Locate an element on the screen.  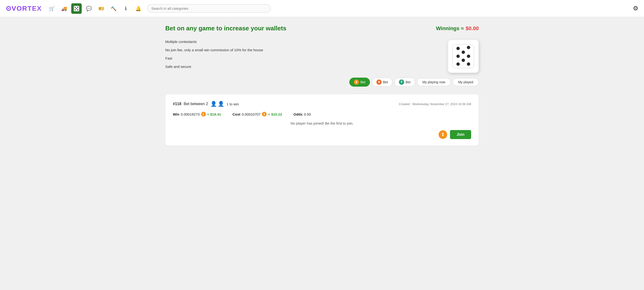
chat-icon: 💬 is located at coordinates (89, 8).